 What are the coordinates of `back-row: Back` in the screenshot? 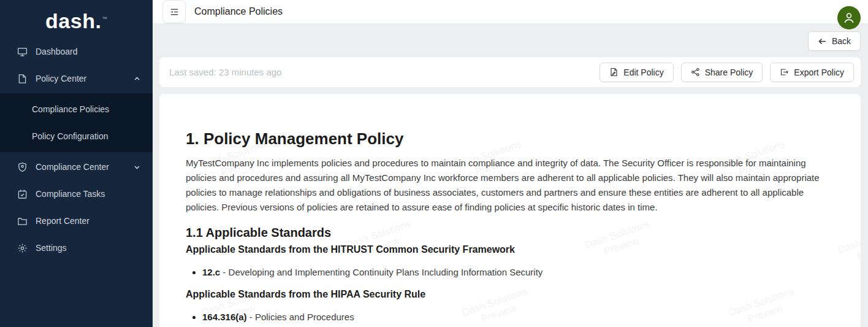 It's located at (510, 41).